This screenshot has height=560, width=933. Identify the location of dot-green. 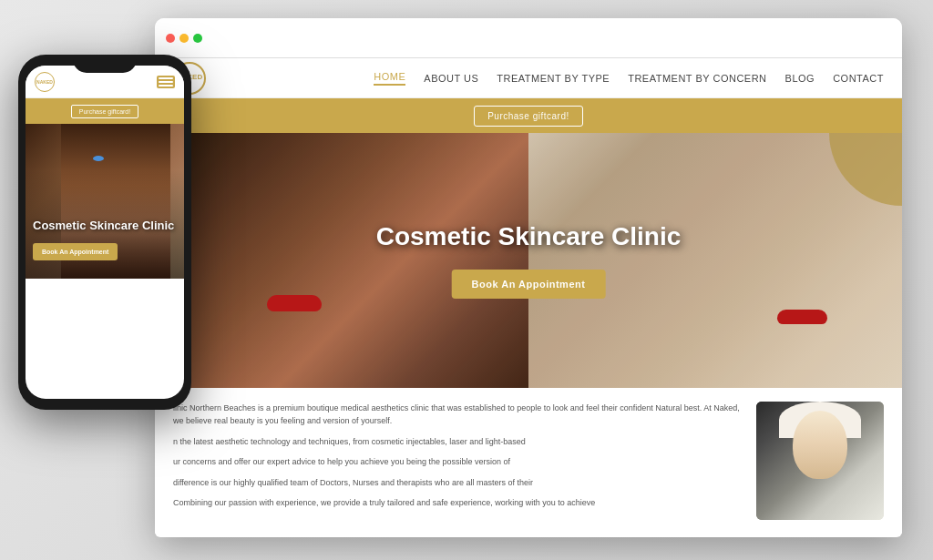
(198, 38).